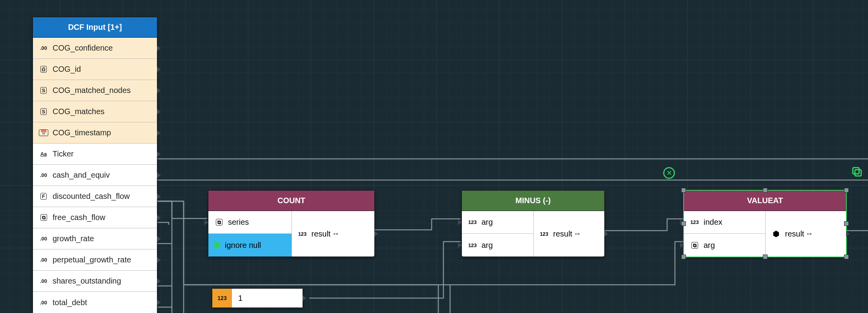 The height and width of the screenshot is (313, 868). Describe the element at coordinates (102, 111) in the screenshot. I see `field-label: COG_matches` at that location.